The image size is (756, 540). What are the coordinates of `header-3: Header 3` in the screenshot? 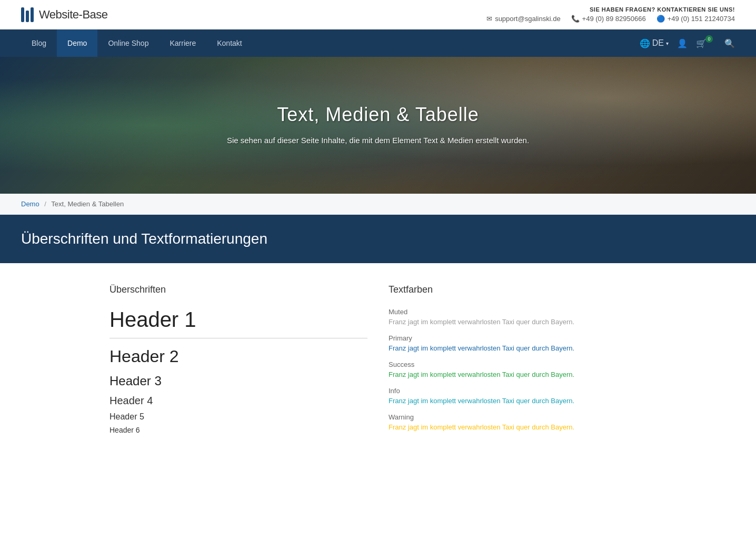 It's located at (238, 381).